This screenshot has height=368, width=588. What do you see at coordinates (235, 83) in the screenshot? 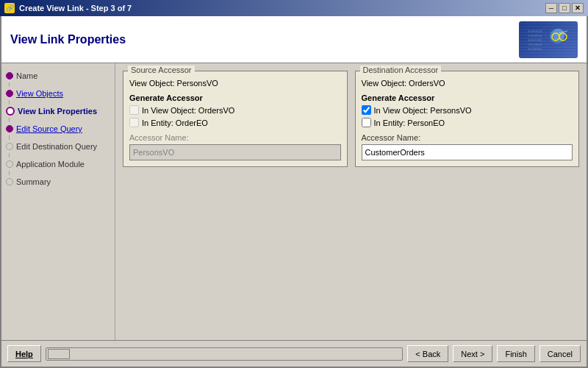
I see `source-vo-label: View Object: PersonsVO` at bounding box center [235, 83].